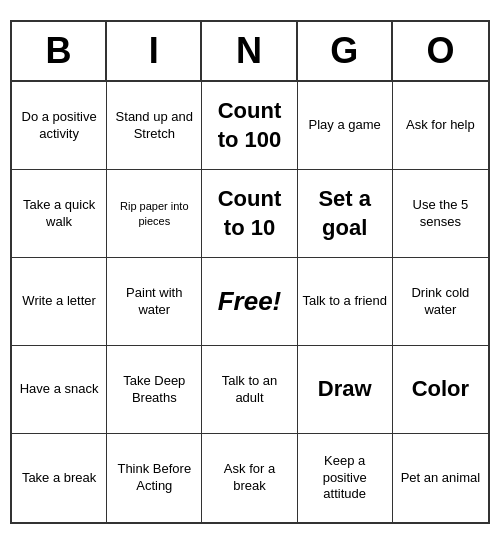 The width and height of the screenshot is (500, 544). Describe the element at coordinates (346, 302) in the screenshot. I see `bingo-cell-13: Talk to a friend` at that location.